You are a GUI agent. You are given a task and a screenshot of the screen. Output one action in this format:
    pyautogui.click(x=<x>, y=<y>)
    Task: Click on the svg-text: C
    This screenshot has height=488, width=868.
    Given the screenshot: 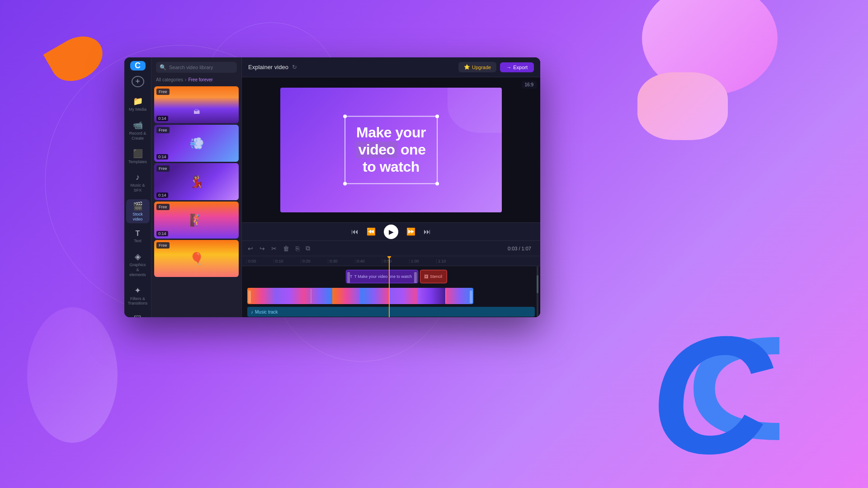 What is the action you would take?
    pyautogui.click(x=712, y=389)
    